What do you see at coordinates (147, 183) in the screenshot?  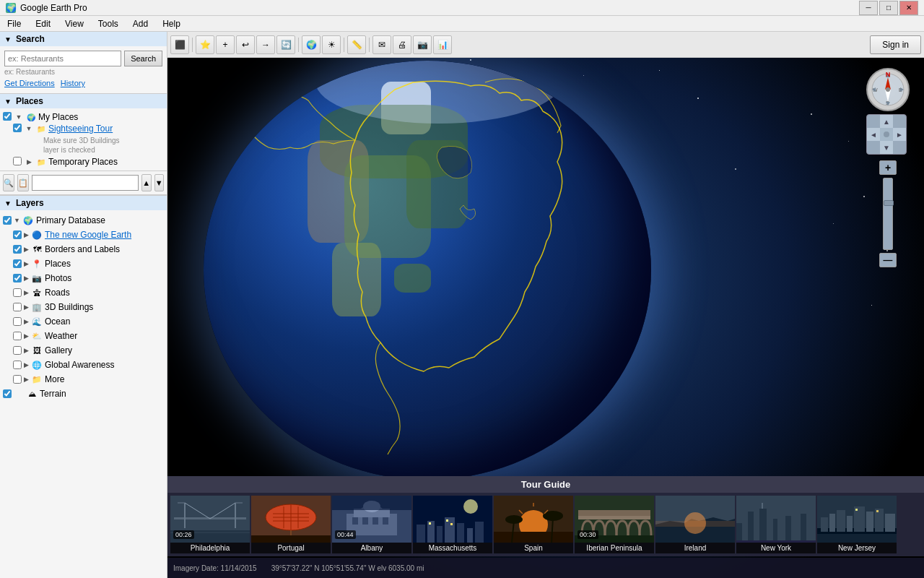 I see `move-up-btn: ▲` at bounding box center [147, 183].